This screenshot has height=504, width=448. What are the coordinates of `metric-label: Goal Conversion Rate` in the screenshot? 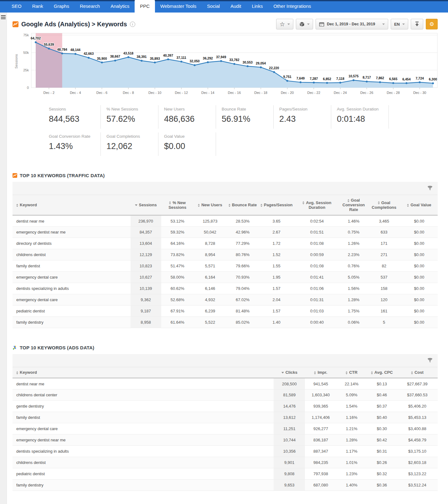 It's located at (75, 136).